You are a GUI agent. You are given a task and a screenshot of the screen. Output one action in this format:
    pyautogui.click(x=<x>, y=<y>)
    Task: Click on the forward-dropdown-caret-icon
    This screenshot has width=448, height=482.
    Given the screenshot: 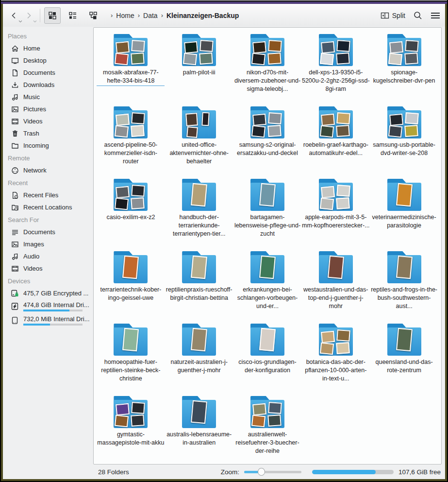 What is the action you would take?
    pyautogui.click(x=35, y=21)
    